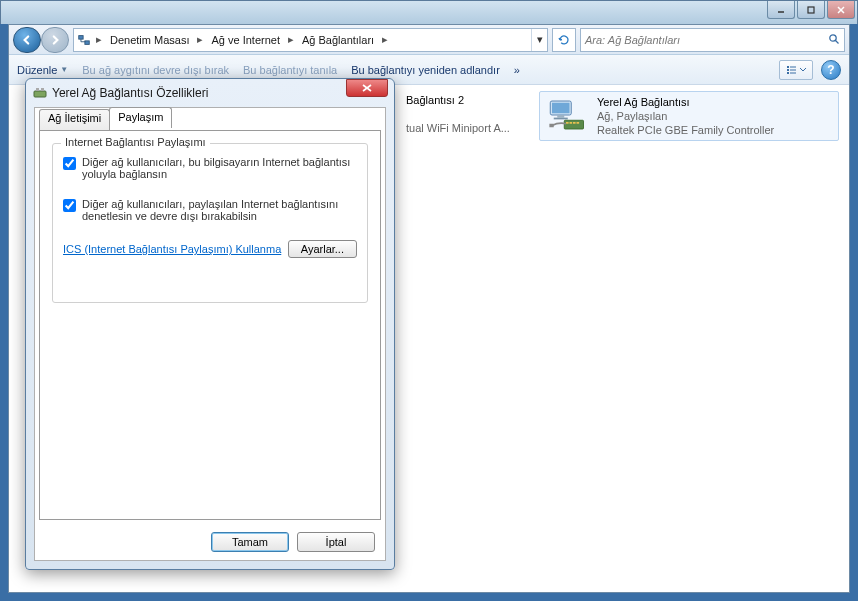 The width and height of the screenshot is (858, 601). What do you see at coordinates (250, 542) in the screenshot?
I see `ok-button: Tamam` at bounding box center [250, 542].